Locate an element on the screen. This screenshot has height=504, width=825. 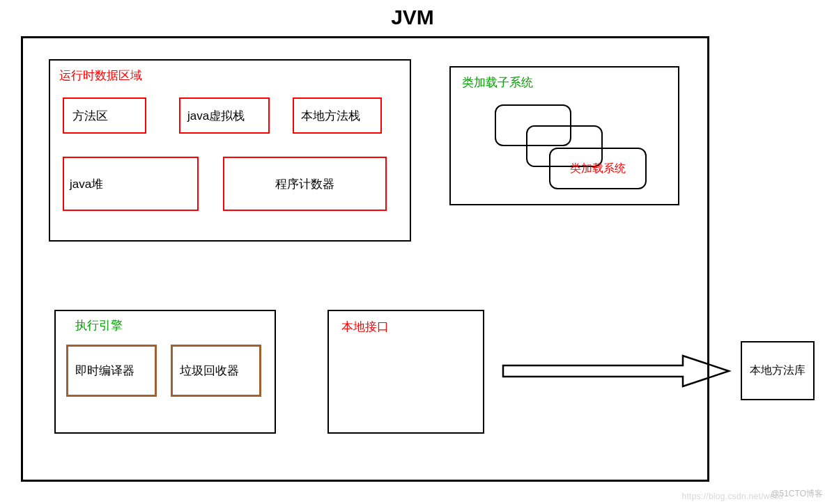
native-method-stack-box: 本地方法栈 is located at coordinates (337, 116).